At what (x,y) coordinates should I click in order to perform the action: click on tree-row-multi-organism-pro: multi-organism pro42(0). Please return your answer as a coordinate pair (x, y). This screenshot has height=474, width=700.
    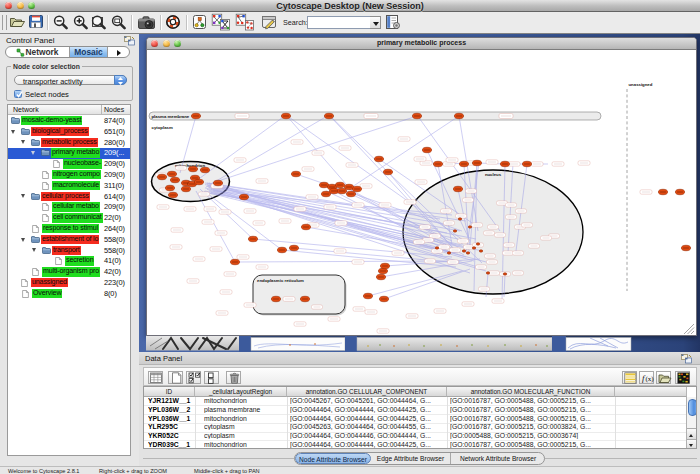
    Looking at the image, I should click on (69, 272).